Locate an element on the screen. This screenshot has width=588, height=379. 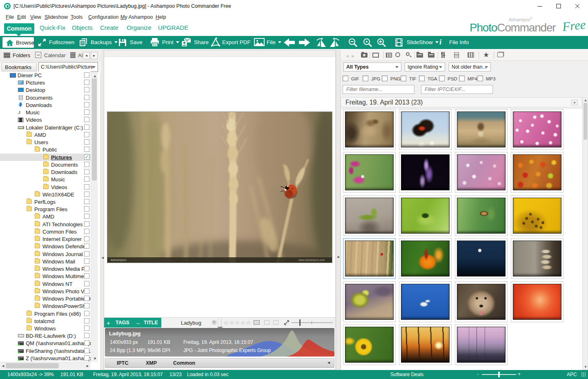
svg-text: Ashampoo is located at coordinates (118, 260).